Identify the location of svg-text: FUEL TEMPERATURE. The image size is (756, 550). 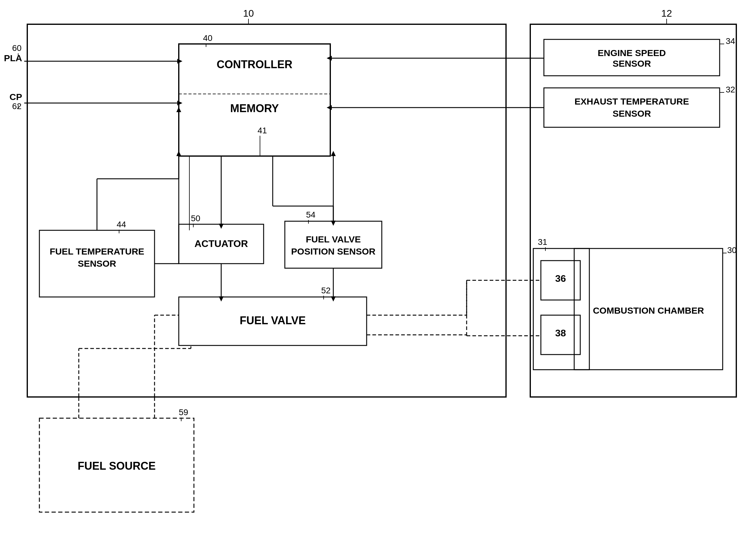
(97, 251).